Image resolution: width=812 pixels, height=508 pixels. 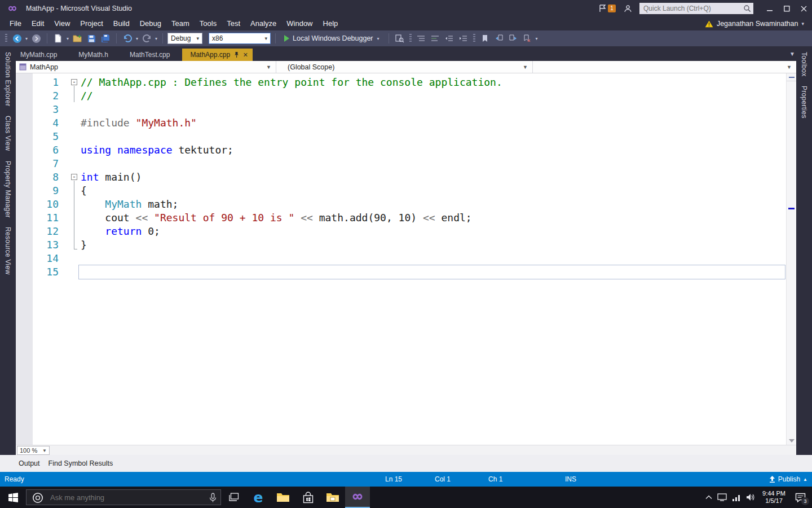 I want to click on notifications-flag-button: 1, so click(x=607, y=8).